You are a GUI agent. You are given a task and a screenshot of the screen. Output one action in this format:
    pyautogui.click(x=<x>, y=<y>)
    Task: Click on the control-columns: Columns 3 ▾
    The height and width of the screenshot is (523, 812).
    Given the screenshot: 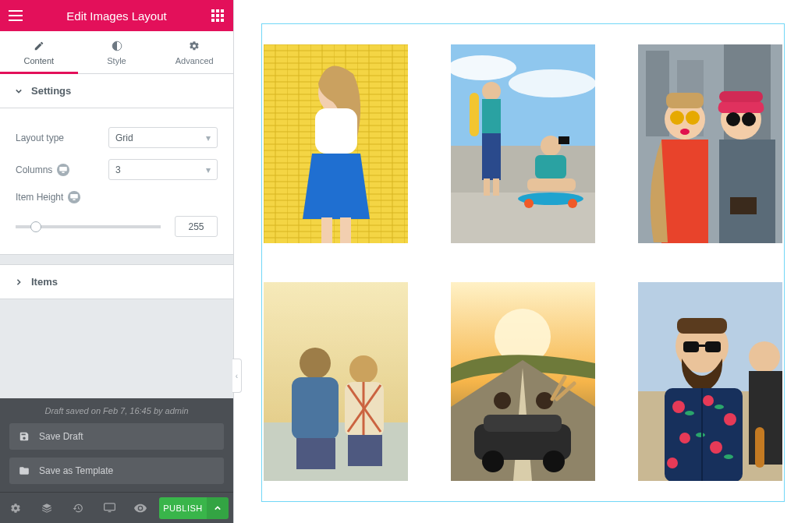 What is the action you would take?
    pyautogui.click(x=117, y=170)
    